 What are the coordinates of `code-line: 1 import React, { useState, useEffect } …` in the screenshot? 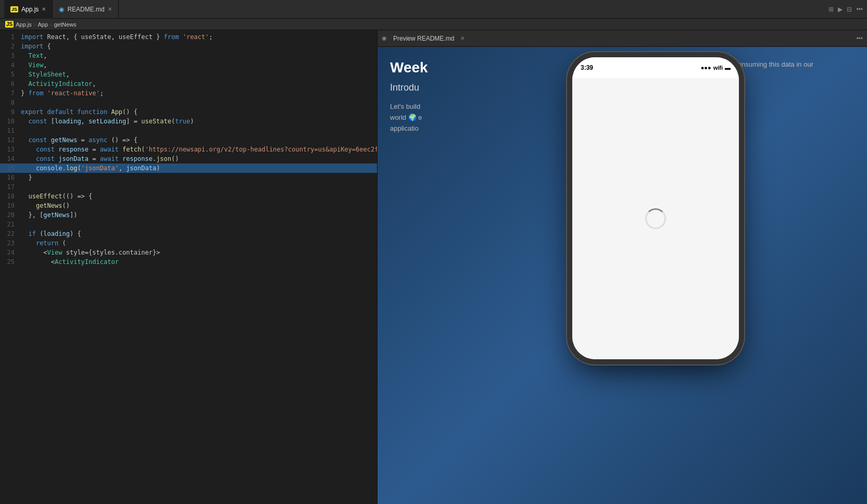 It's located at (189, 37).